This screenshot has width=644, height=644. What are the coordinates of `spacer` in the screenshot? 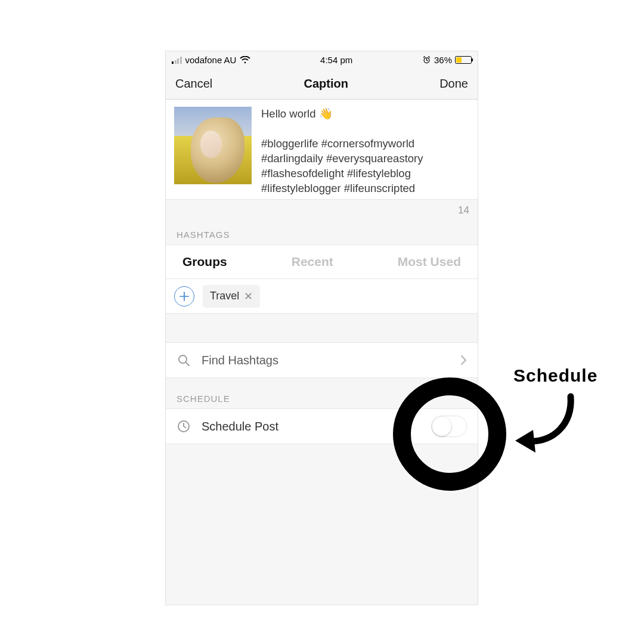 It's located at (322, 328).